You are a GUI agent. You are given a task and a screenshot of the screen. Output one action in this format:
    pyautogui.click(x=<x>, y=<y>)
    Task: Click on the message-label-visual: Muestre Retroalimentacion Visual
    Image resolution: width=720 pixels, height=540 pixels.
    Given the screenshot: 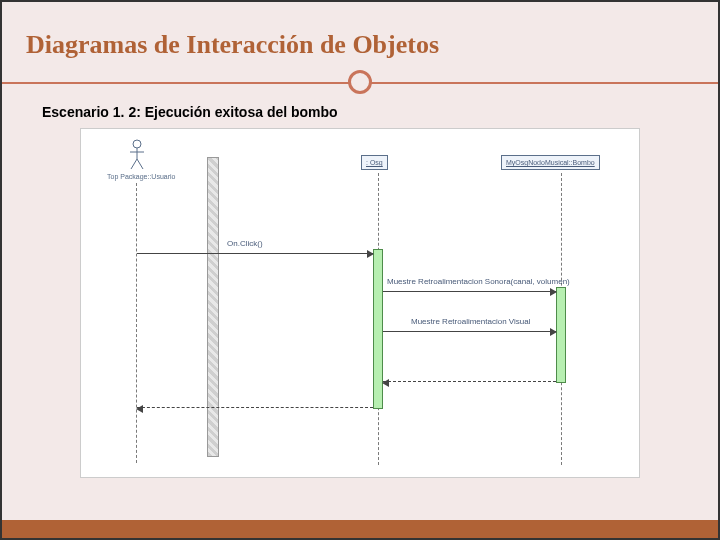 What is the action you would take?
    pyautogui.click(x=470, y=322)
    